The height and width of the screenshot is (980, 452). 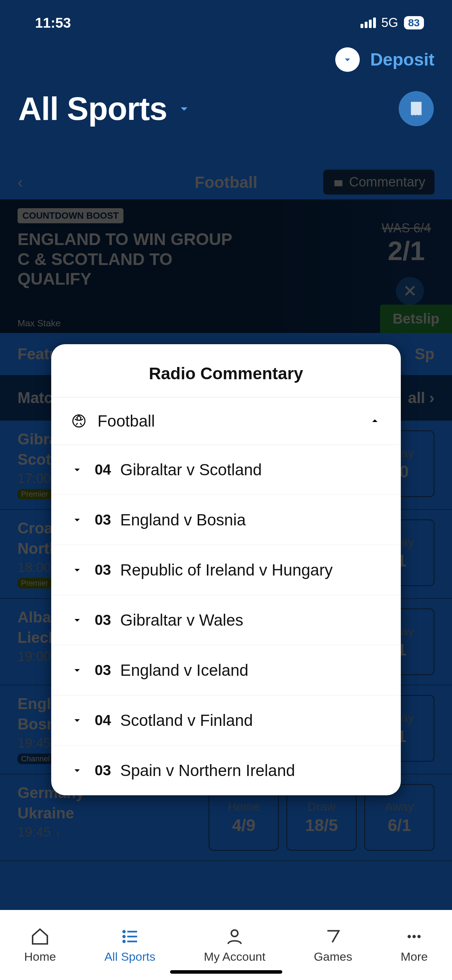 I want to click on deposit-button: Deposit, so click(x=403, y=59).